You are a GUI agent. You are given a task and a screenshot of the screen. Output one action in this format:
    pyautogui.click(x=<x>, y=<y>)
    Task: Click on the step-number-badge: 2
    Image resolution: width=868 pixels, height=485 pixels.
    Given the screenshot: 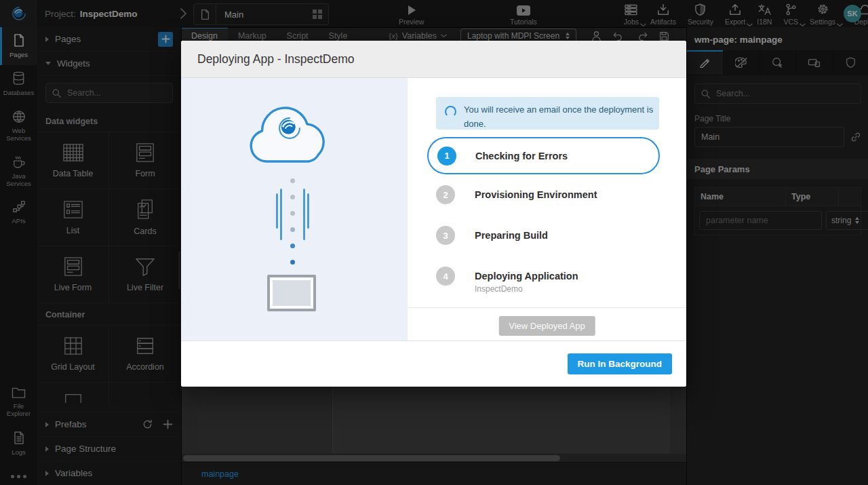 What is the action you would take?
    pyautogui.click(x=446, y=195)
    